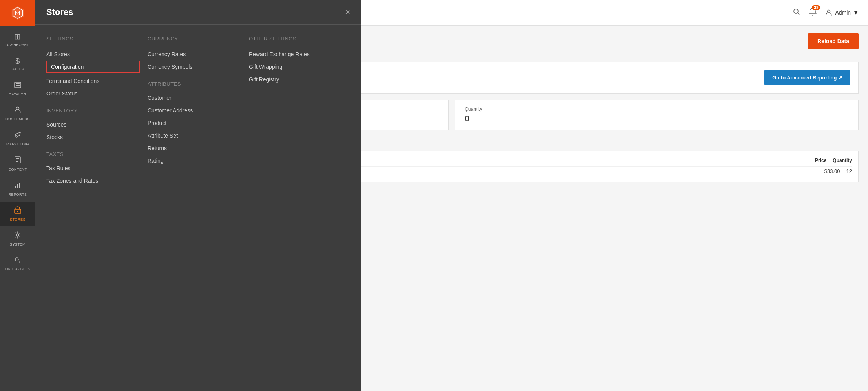 The height and width of the screenshot is (391, 868). What do you see at coordinates (18, 189) in the screenshot?
I see `sidebar-item-reports: REPORTS` at bounding box center [18, 189].